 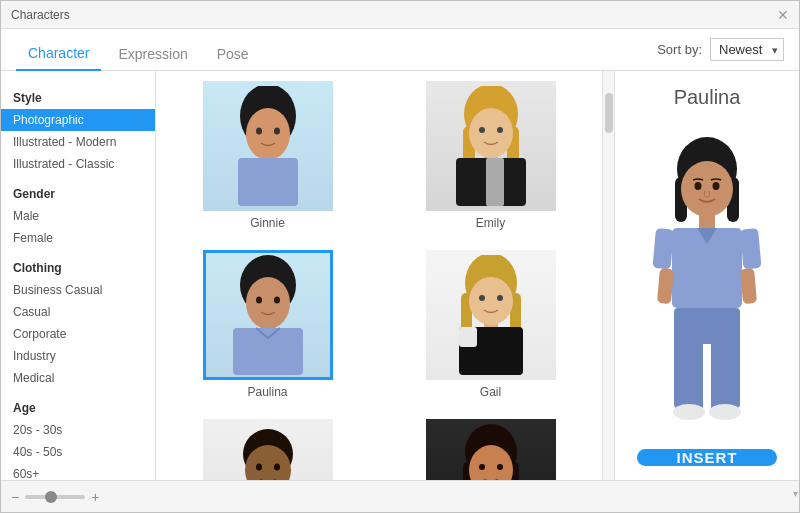 What do you see at coordinates (720, 54) in the screenshot?
I see `sort-bar: Sort by: Newest Oldest A-Z Z-A` at bounding box center [720, 54].